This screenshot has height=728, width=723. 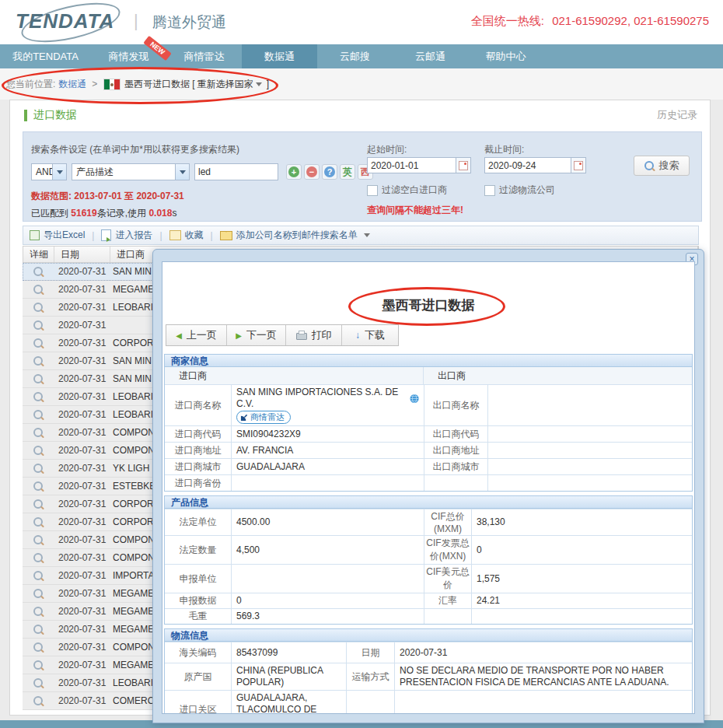 What do you see at coordinates (362, 56) in the screenshot?
I see `main-nav: 我的TENDATA 商情发现 商情雷达 数据通 云邮搜 云邮通 帮助中心` at bounding box center [362, 56].